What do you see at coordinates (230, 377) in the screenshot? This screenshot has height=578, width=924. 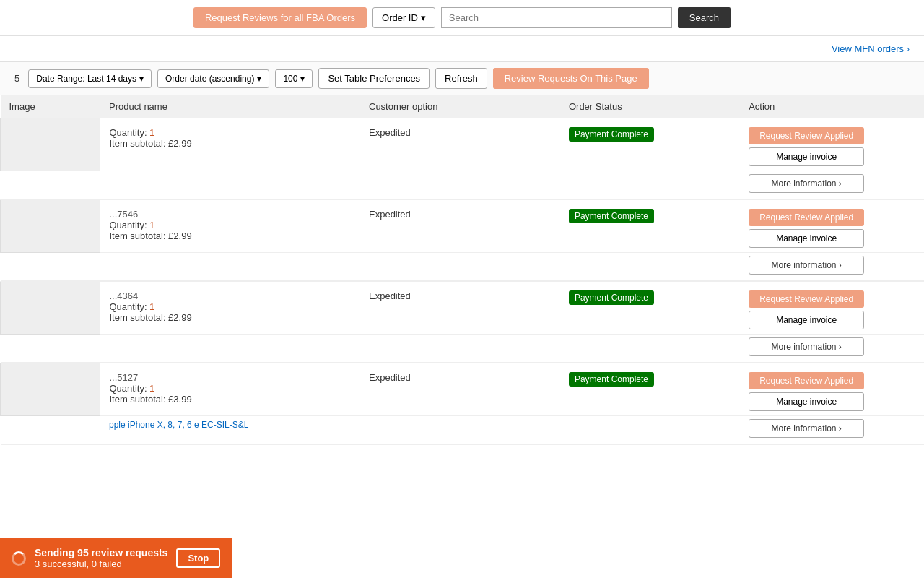 I see `order-id: ...5127` at bounding box center [230, 377].